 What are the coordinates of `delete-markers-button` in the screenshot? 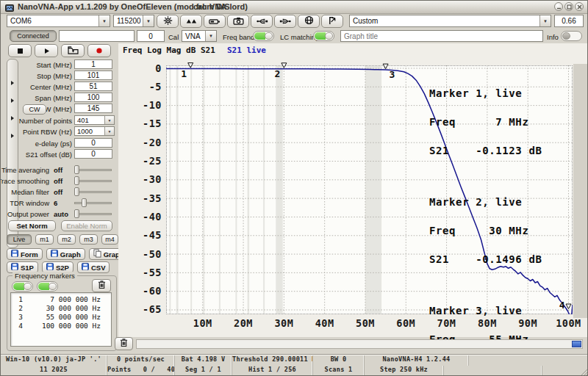 It's located at (101, 286).